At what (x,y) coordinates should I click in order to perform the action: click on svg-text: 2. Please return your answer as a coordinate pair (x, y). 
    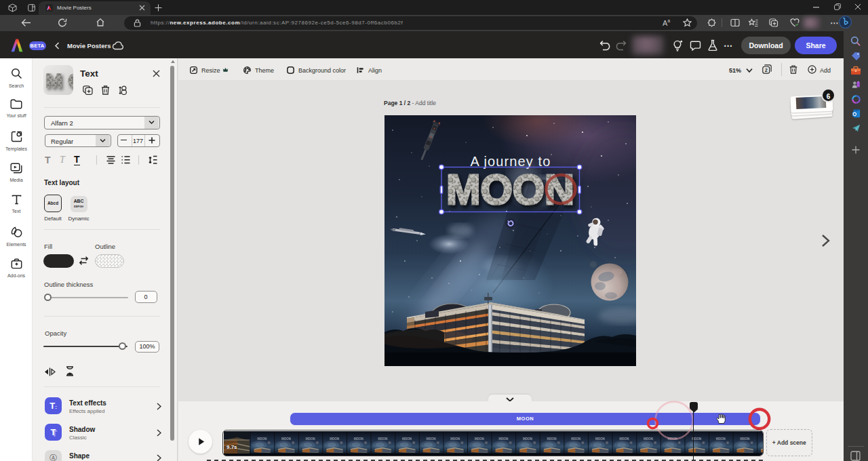
    Looking at the image, I should click on (766, 71).